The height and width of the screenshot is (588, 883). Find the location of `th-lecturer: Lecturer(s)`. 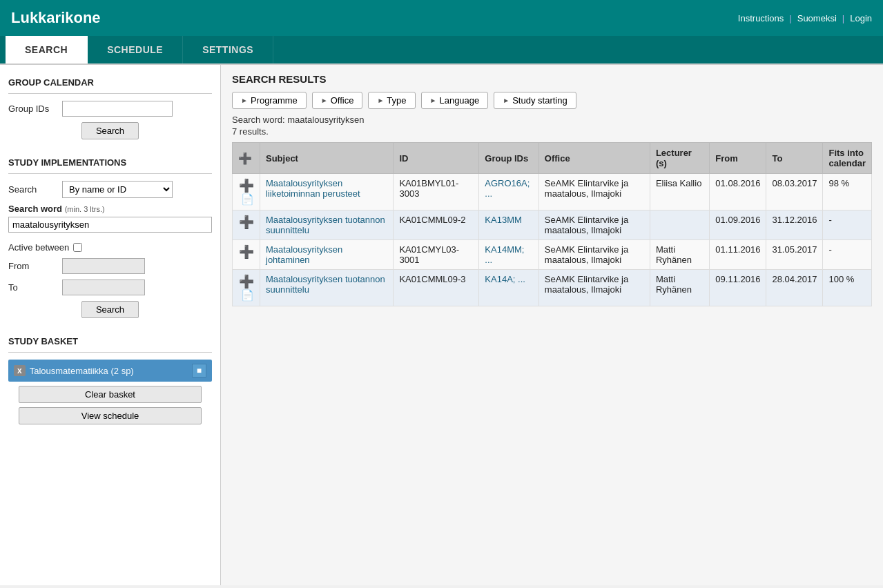

th-lecturer: Lecturer(s) is located at coordinates (679, 159).